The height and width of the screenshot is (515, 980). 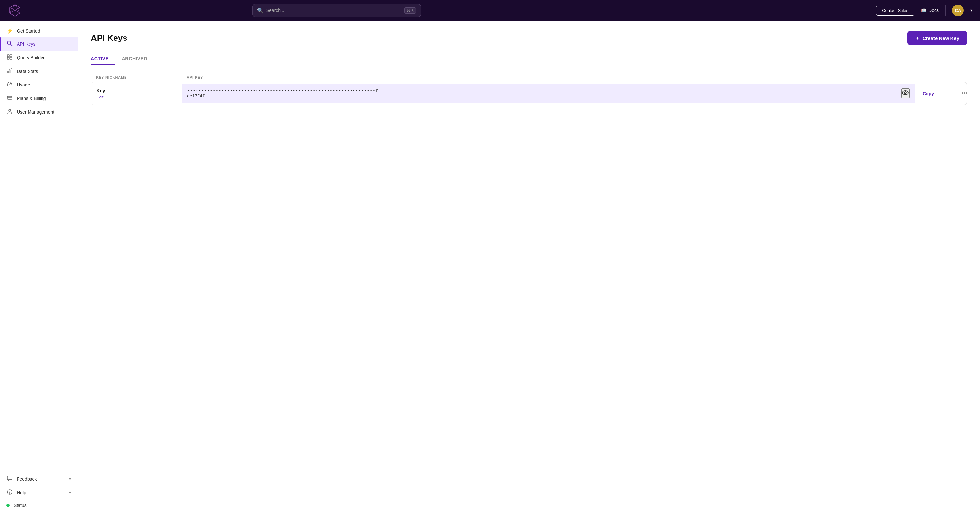 What do you see at coordinates (955, 78) in the screenshot?
I see `col-header-more` at bounding box center [955, 78].